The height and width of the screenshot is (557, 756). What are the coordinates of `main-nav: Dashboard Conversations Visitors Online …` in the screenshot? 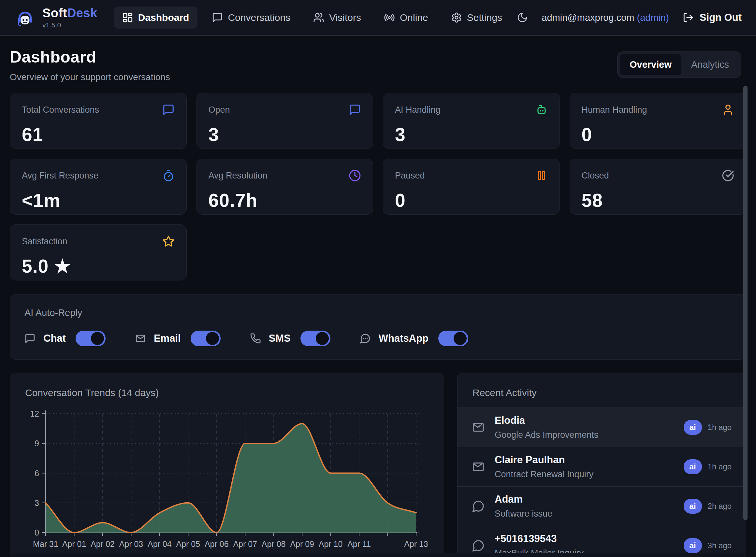 It's located at (312, 18).